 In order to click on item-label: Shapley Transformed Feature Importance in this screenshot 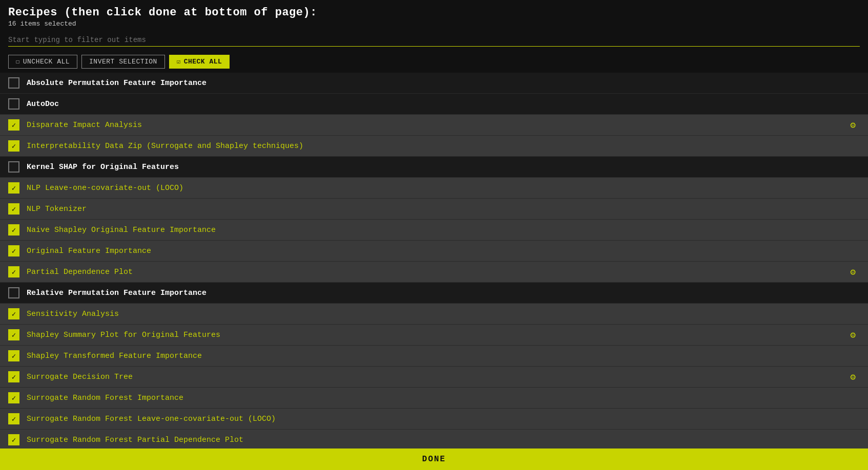, I will do `click(443, 356)`.